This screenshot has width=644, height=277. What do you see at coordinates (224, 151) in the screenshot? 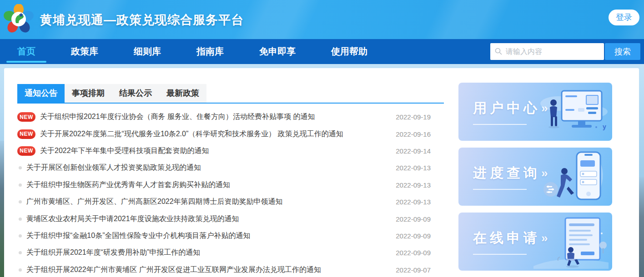
I see `notice-row: NEW 关于2022年下半年集中受理科技项目配套资助的通知 2022-09-14` at bounding box center [224, 151].